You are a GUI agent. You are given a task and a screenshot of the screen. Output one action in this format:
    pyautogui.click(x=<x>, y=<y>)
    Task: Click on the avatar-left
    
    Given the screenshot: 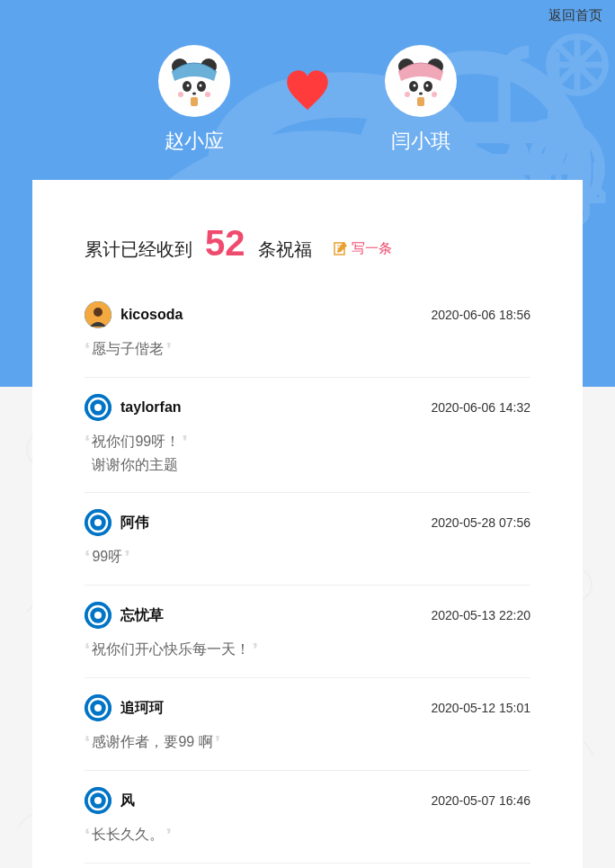 What is the action you would take?
    pyautogui.click(x=194, y=81)
    